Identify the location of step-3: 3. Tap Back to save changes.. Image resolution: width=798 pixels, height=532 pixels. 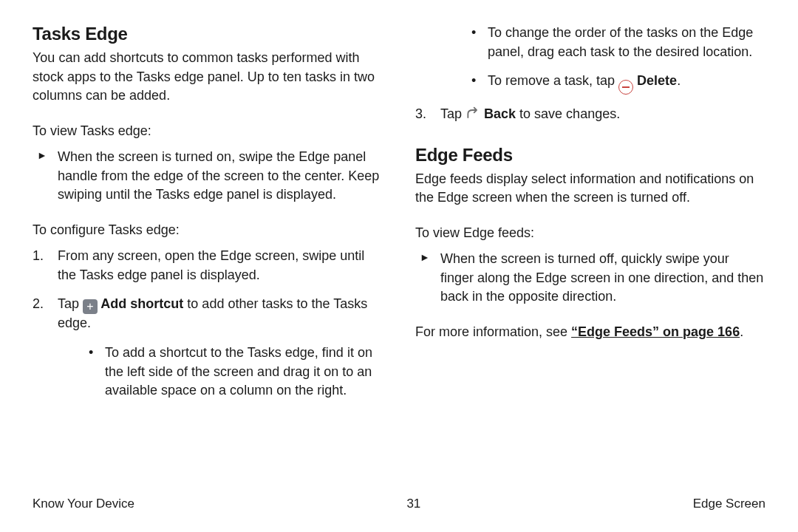
(590, 115).